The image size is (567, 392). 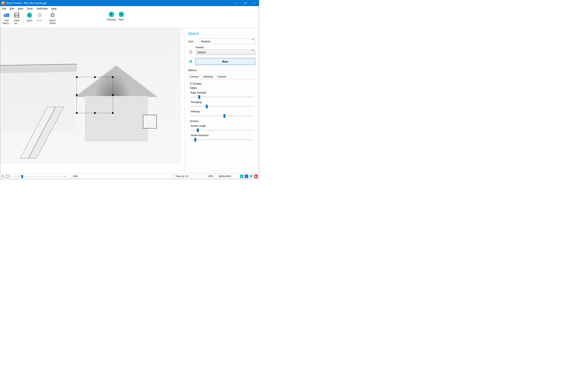 I want to click on minimize-button, so click(x=236, y=3).